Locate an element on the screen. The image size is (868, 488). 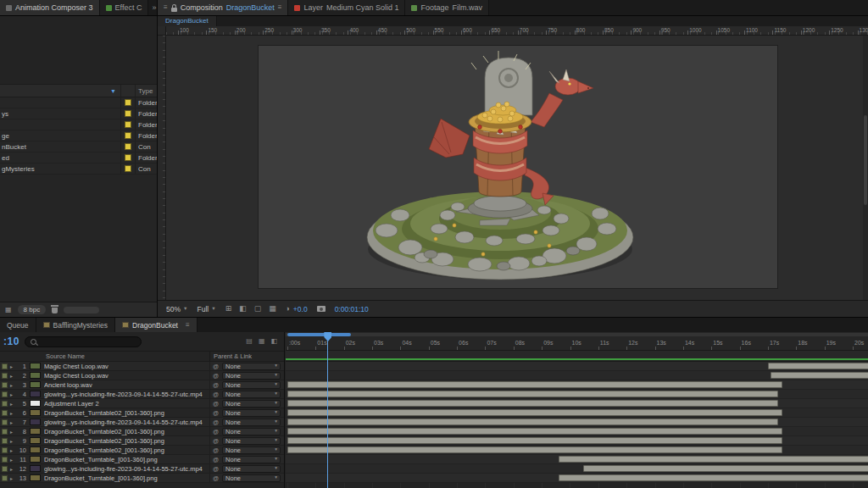
grid-and-guides-icon: ⊞ is located at coordinates (229, 308).